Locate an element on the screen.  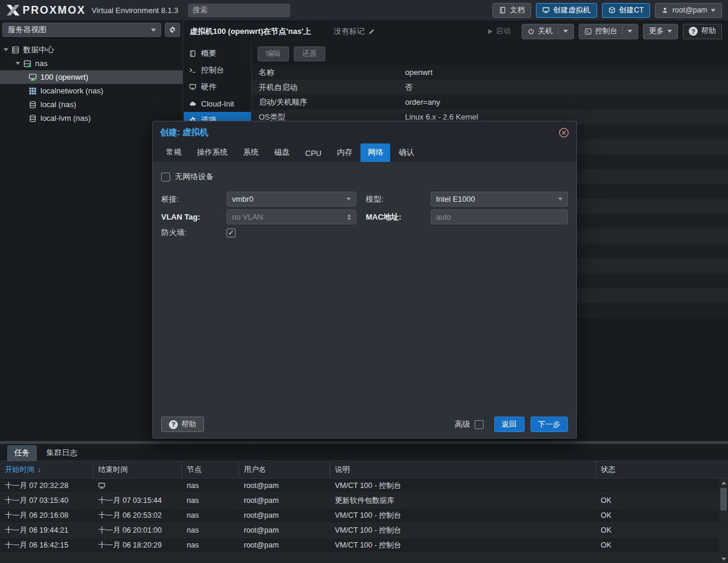
edit-button: 编辑 is located at coordinates (274, 54).